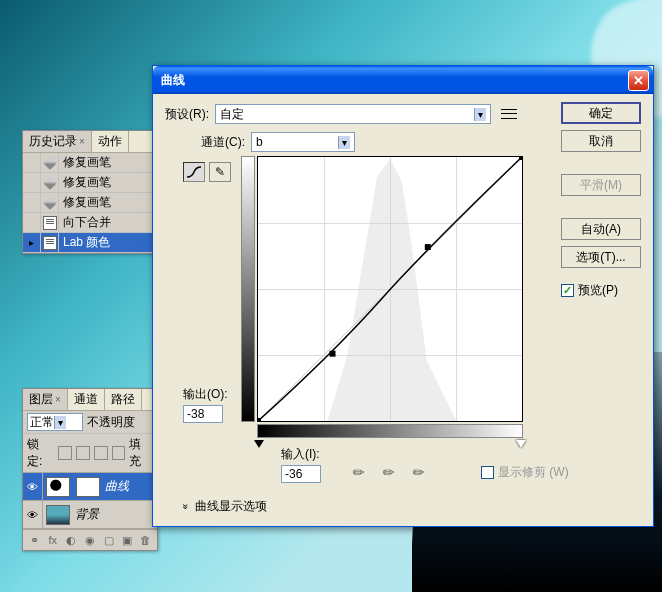 This screenshot has width=662, height=592. Describe the element at coordinates (123, 400) in the screenshot. I see `tab-label: 路径` at that location.